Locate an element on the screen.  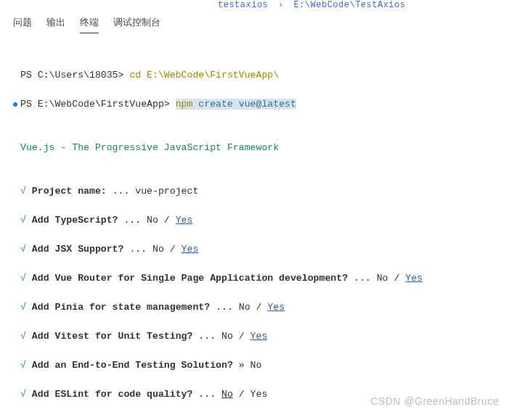
prompt-router: √ Add Vue Router for Single Page Applica… is located at coordinates (221, 279).